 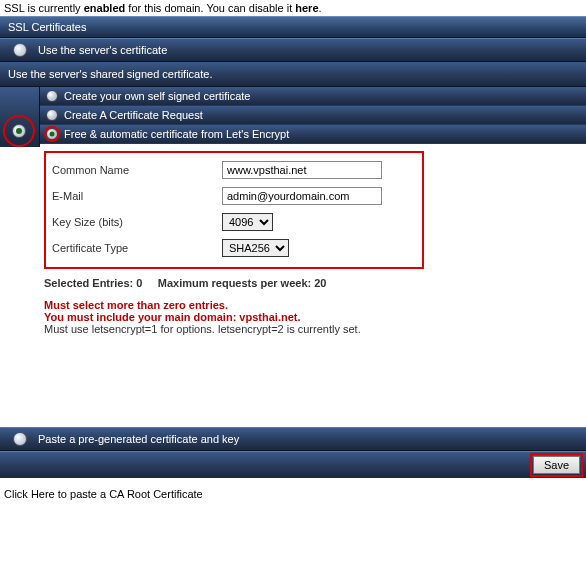 I want to click on selected-max-line: Selected Entries: 0 Maximum requests per…, so click(x=310, y=283).